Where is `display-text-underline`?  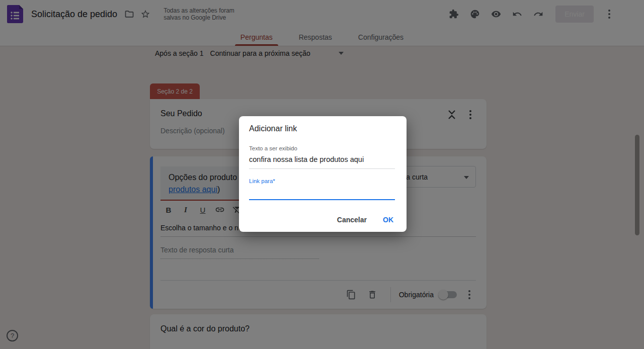 display-text-underline is located at coordinates (322, 169).